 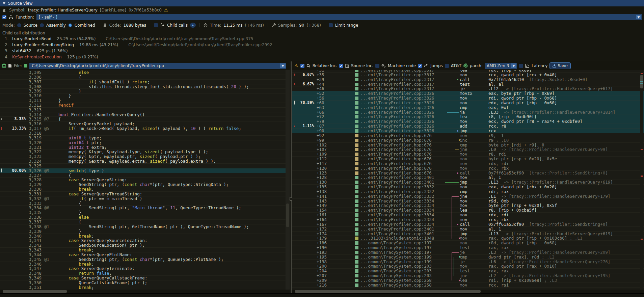 What do you see at coordinates (283, 66) in the screenshot?
I see `file-dropdown-arrow-icon: ▼` at bounding box center [283, 66].